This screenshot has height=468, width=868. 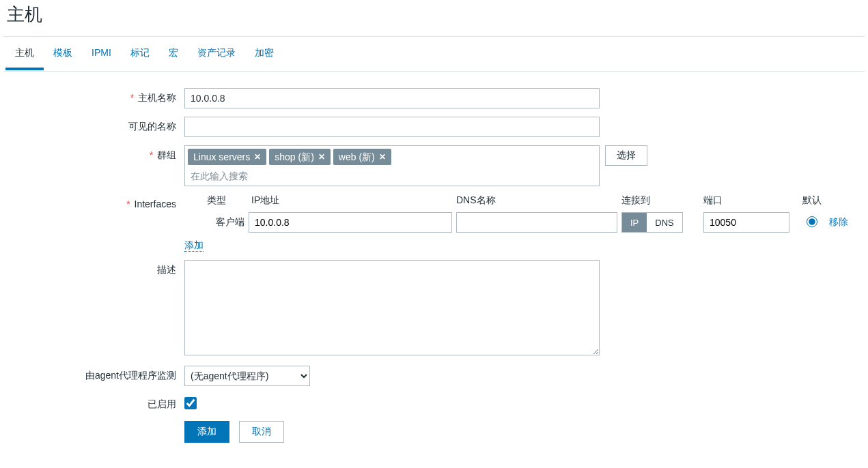 I want to click on iface-header-default: 默认, so click(x=812, y=201).